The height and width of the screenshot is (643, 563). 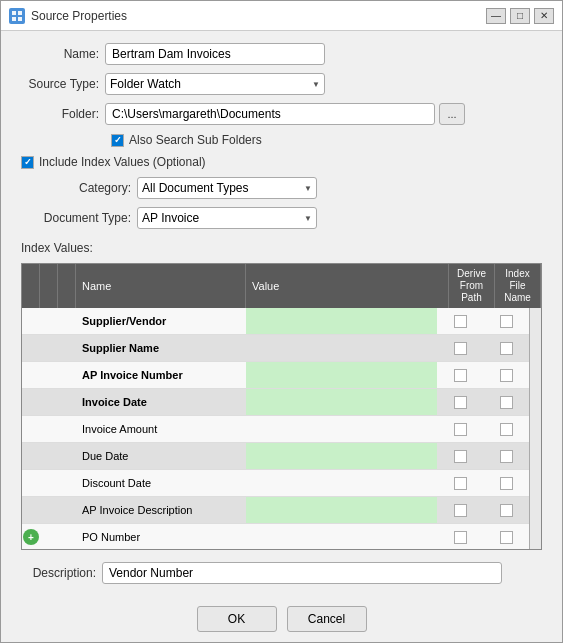 I want to click on window-icon, so click(x=17, y=16).